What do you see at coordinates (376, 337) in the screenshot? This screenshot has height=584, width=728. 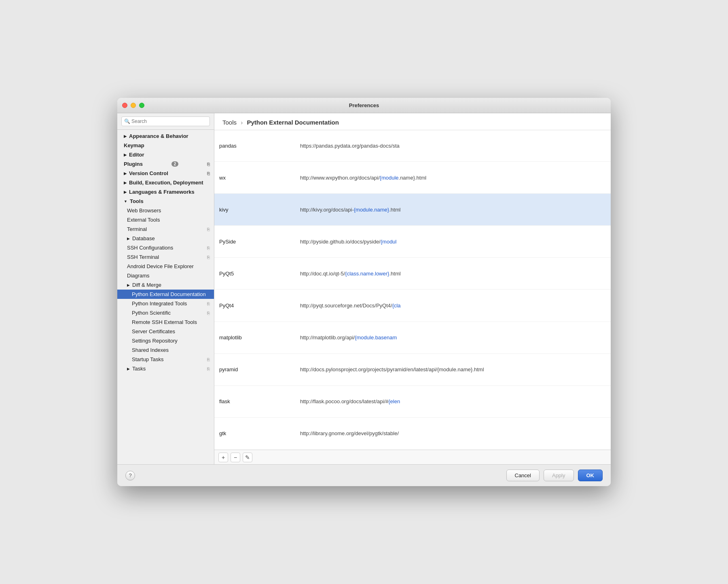 I see `url-template-part: {module.basenam` at bounding box center [376, 337].